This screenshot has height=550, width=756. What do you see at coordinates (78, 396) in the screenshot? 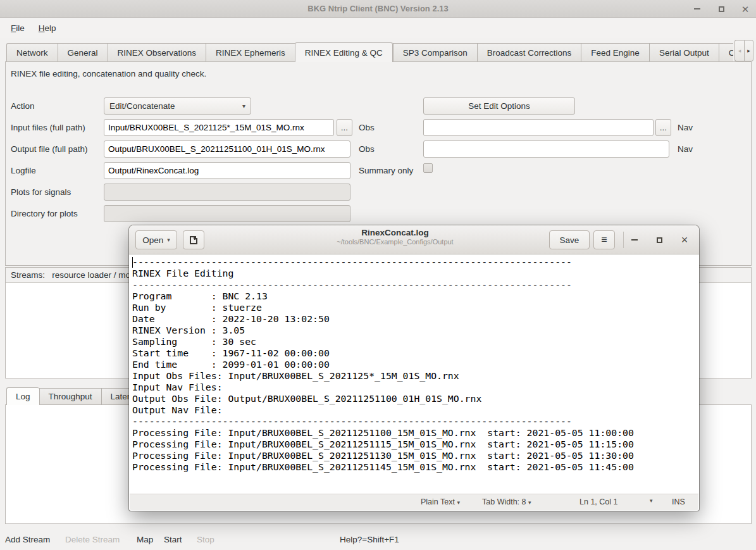
I see `log-tab-bar: Log Throughput Latency` at bounding box center [78, 396].